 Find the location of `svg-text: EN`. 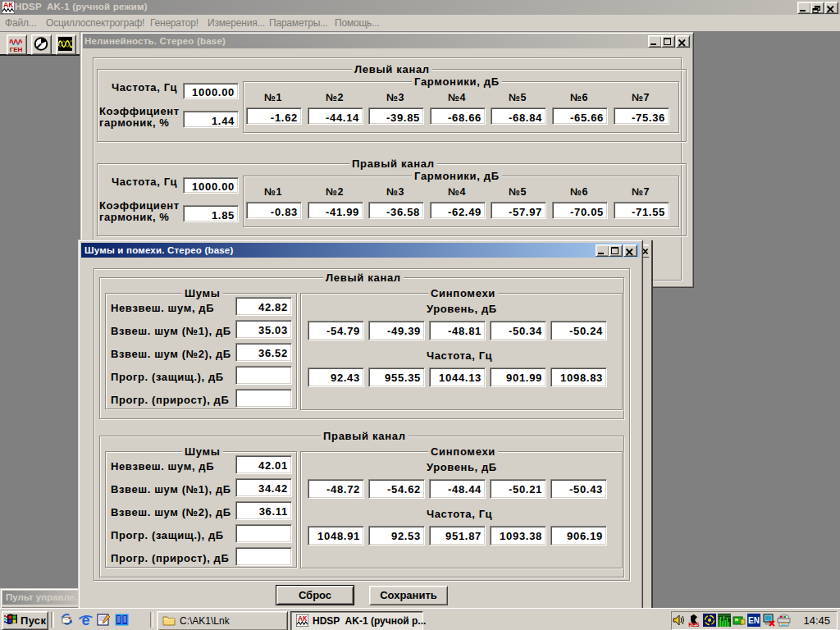

svg-text: EN is located at coordinates (754, 620).